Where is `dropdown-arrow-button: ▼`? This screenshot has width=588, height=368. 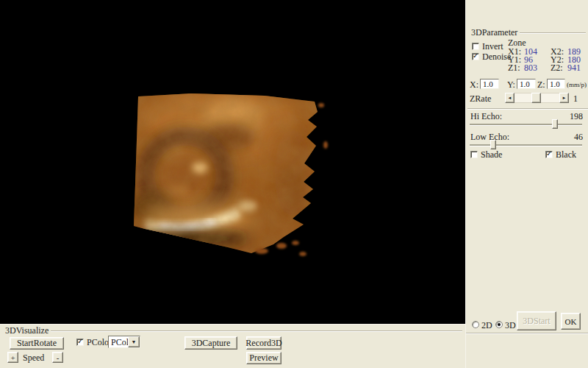
dropdown-arrow-button: ▼ is located at coordinates (134, 342).